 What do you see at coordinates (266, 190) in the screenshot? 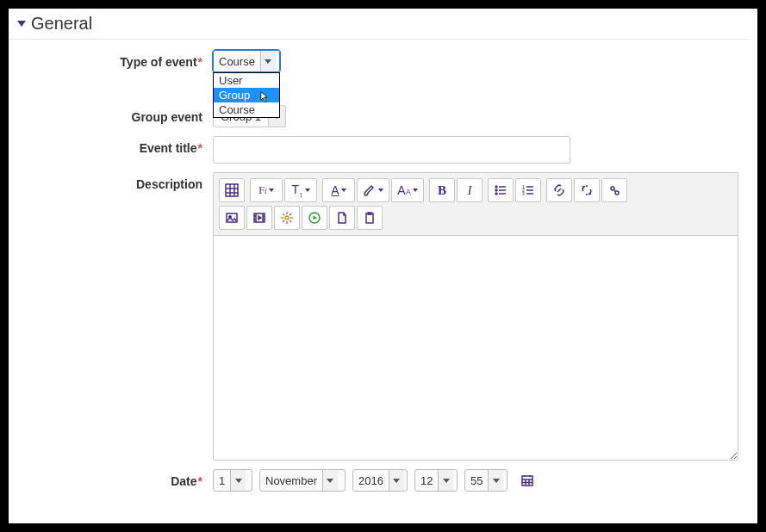
I see `toolbar-font-family-button: Ff` at bounding box center [266, 190].